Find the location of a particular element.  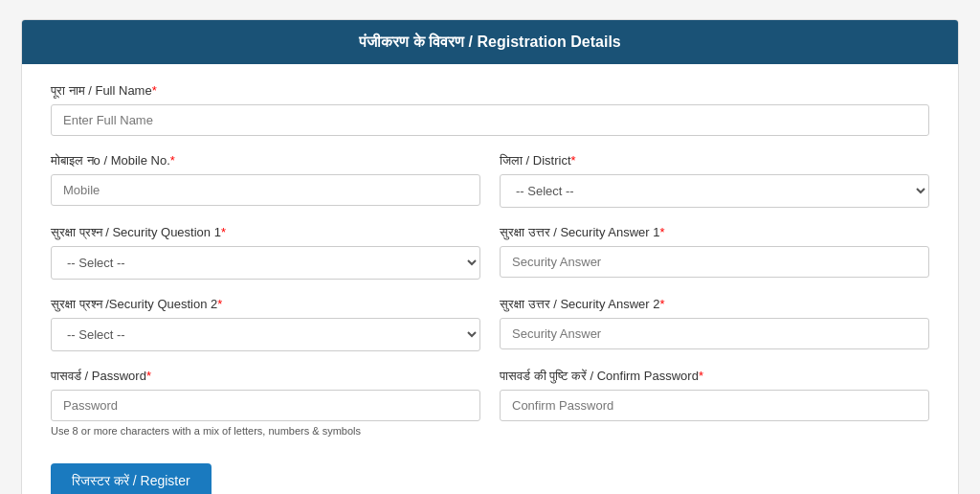

password-row: पासवर्ड / Password* Use 8 or more charac… is located at coordinates (490, 402).